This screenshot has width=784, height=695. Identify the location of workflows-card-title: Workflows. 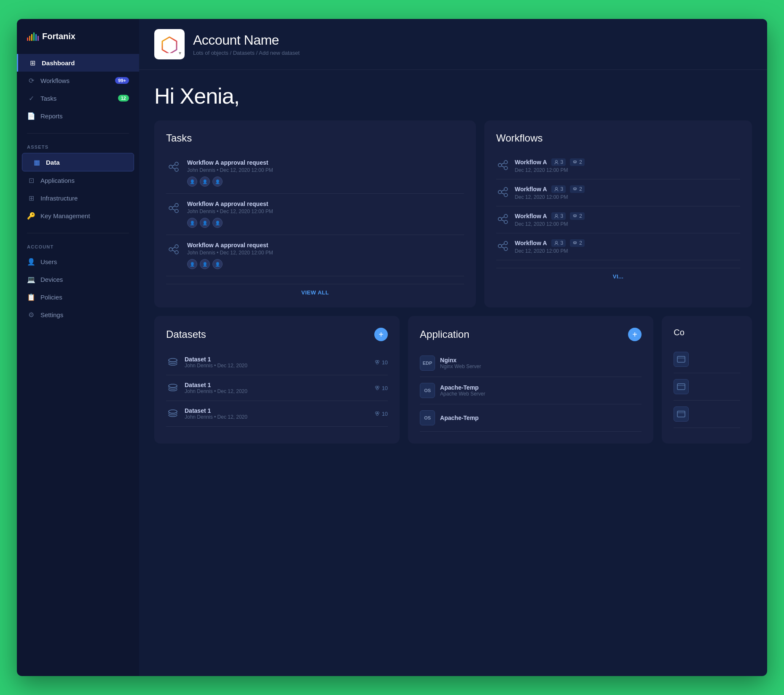
(618, 138).